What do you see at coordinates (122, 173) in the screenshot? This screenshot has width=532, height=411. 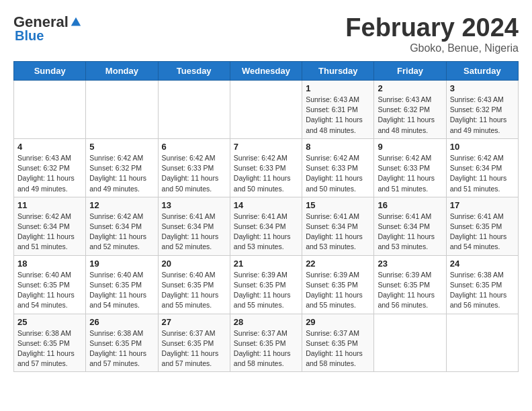 I see `day-info: Sunrise: 6:42 AM Sunset: 6:32 PM Dayligh…` at bounding box center [122, 173].